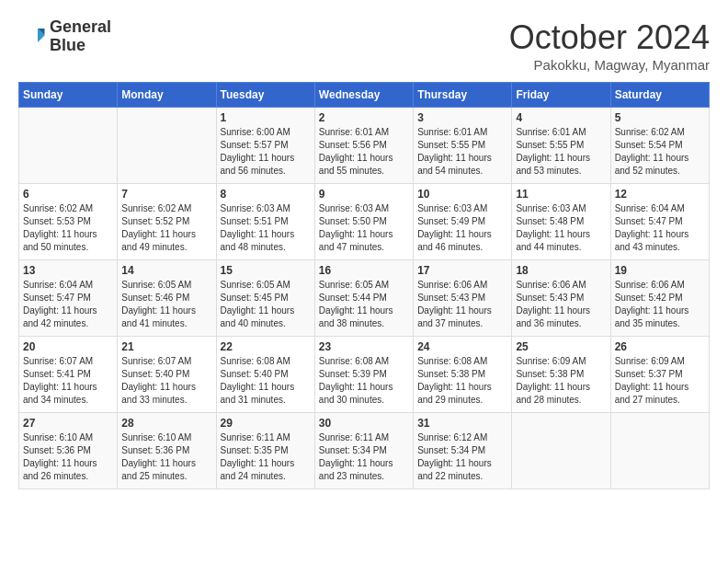 The image size is (728, 563). What do you see at coordinates (68, 451) in the screenshot?
I see `calendar-cell: 27Sunrise: 6:10 AMSunset: 5:36 PMDayligh…` at bounding box center [68, 451].